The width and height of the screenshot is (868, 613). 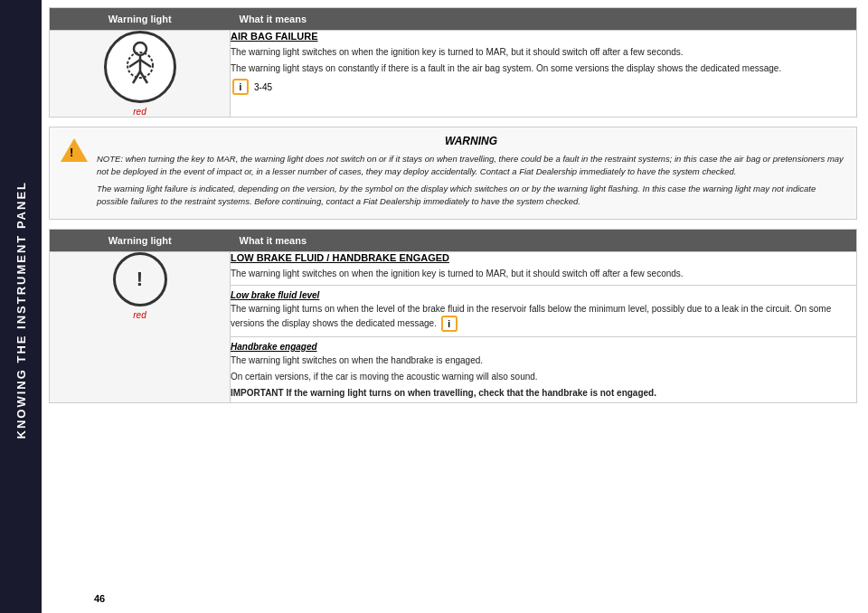 I want to click on table2-icon-label: red, so click(x=139, y=315).